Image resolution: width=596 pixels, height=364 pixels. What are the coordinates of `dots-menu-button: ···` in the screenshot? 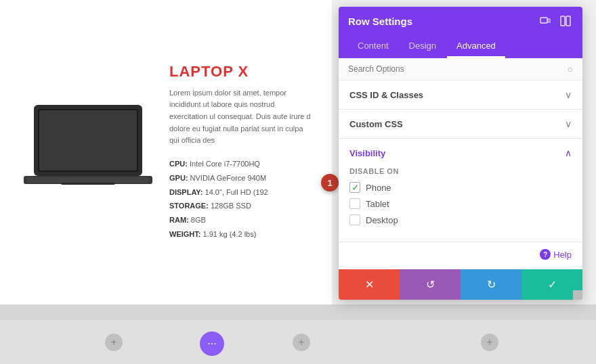 It's located at (212, 344).